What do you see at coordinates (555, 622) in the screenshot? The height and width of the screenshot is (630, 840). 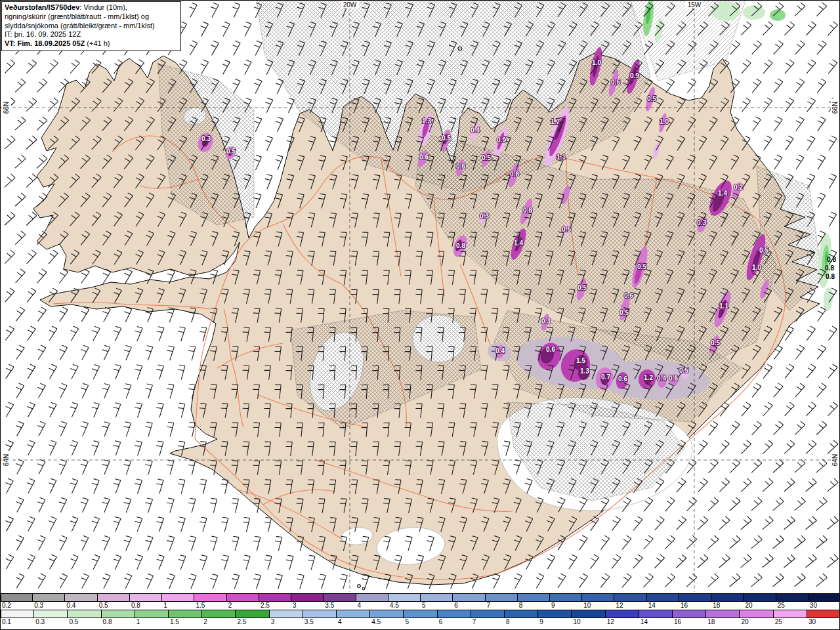 I see `legend-value: 9` at bounding box center [555, 622].